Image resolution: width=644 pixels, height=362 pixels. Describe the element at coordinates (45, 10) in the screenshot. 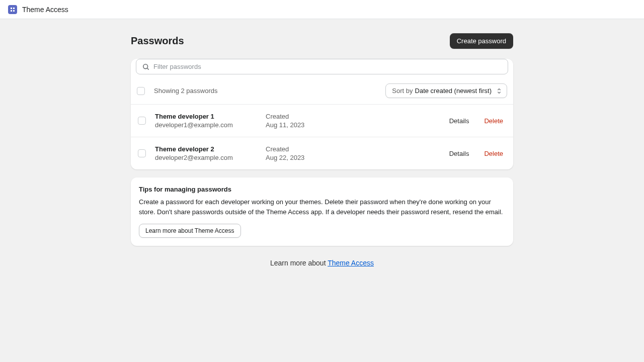

I see `app-name: Theme Access` at that location.